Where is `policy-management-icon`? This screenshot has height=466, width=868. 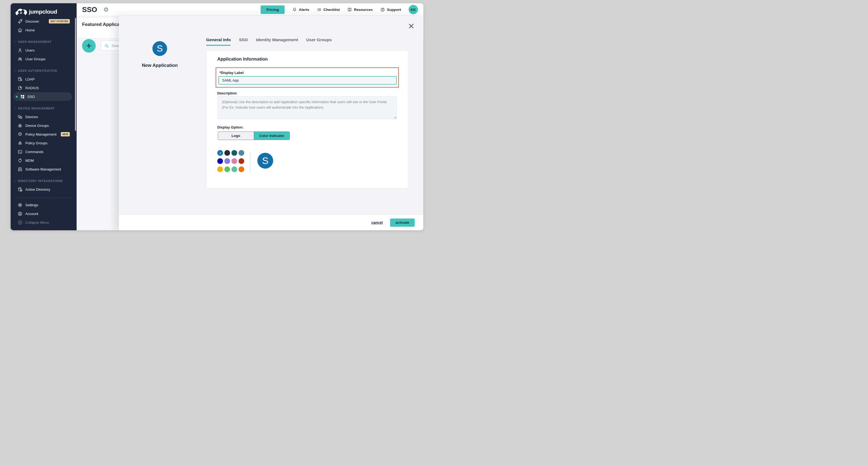
policy-management-icon is located at coordinates (20, 134).